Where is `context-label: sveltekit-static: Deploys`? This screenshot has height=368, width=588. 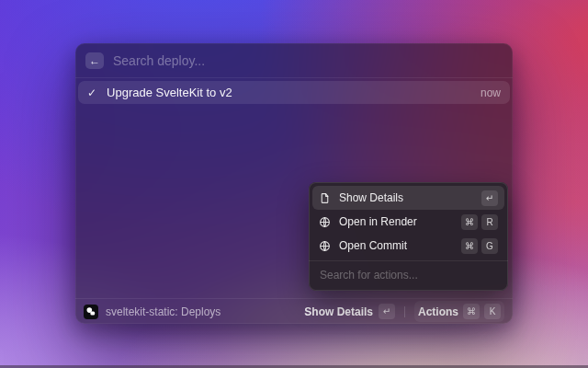 context-label: sveltekit-static: Deploys is located at coordinates (164, 312).